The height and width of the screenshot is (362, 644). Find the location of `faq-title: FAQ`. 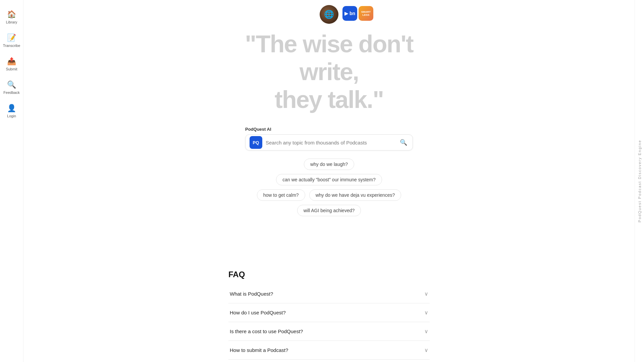

faq-title: FAQ is located at coordinates (329, 275).